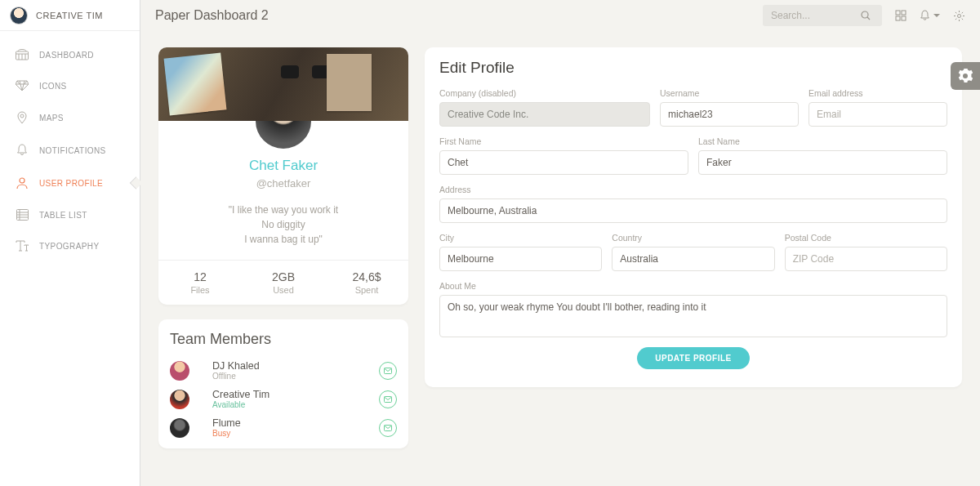 The image size is (980, 486). I want to click on topbar-right, so click(864, 16).